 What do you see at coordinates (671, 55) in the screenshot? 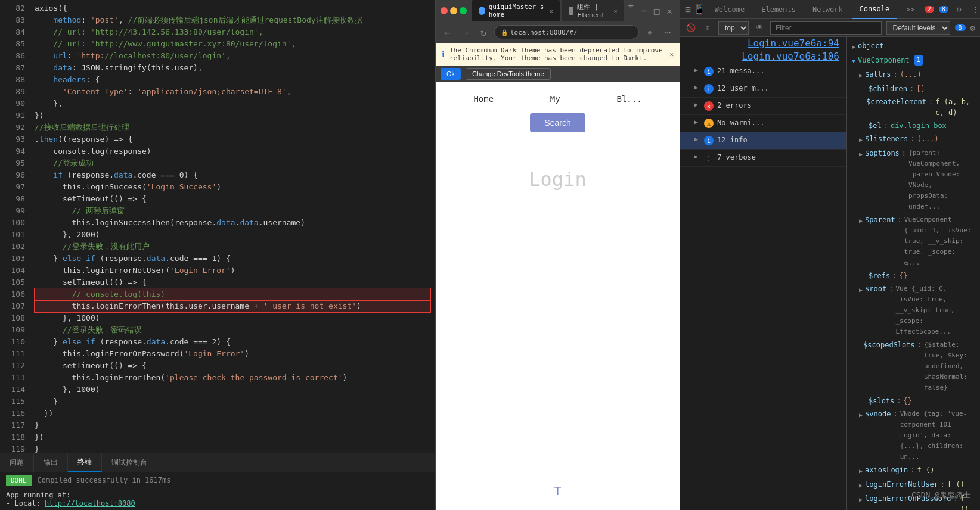
I see `close-notification-btn: ✕` at bounding box center [671, 55].